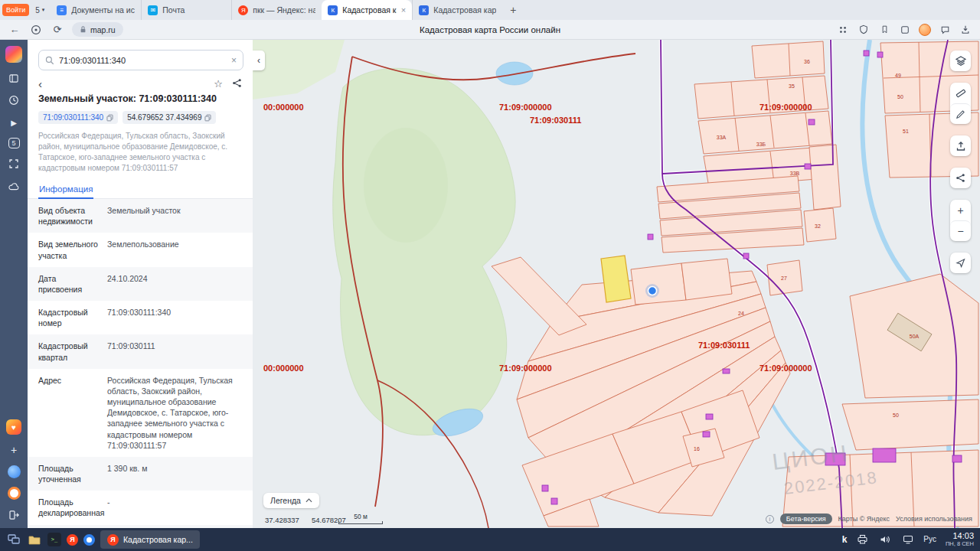 The height and width of the screenshot is (551, 980). I want to click on sidebar-bottom-group: ♥ +, so click(14, 471).